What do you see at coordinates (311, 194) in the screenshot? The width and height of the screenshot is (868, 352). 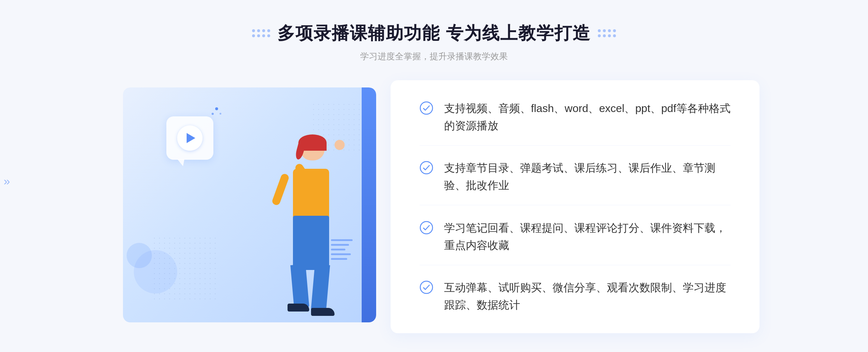 I see `fig-body` at bounding box center [311, 194].